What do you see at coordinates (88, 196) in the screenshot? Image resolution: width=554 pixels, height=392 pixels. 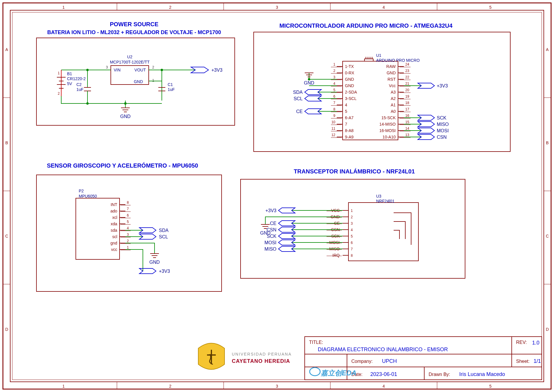 I see `svg-text: MPU6050` at bounding box center [88, 196].